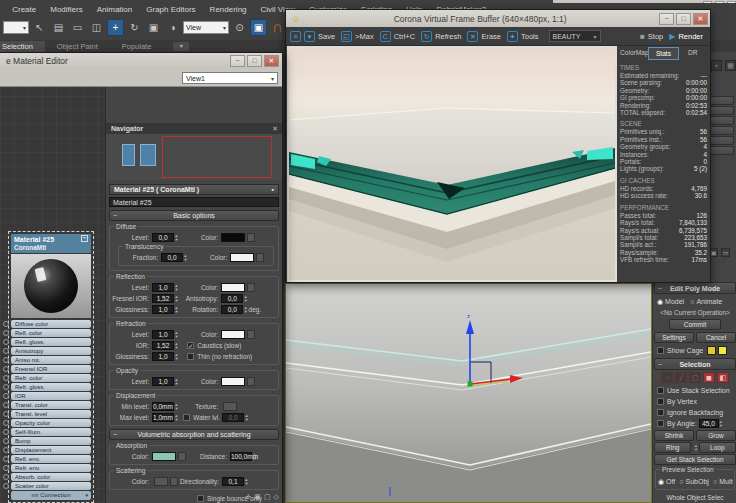  Describe the element at coordinates (228, 10) in the screenshot. I see `menu-item: Rendering` at that location.